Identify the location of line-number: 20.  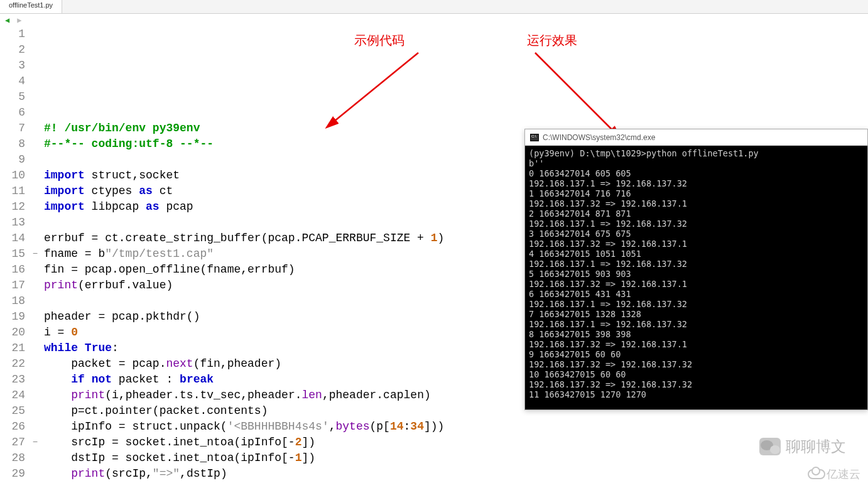
(13, 333).